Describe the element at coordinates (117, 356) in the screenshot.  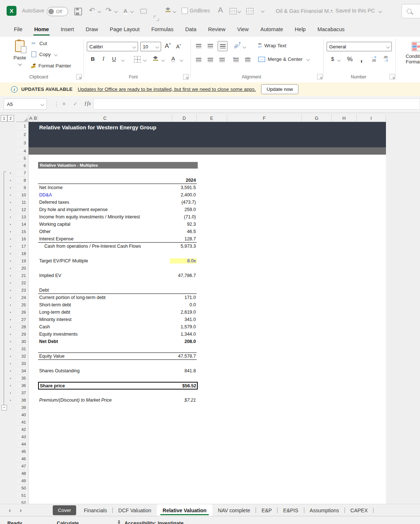
I see `sheet-row-32: Equity Value47,578.7` at that location.